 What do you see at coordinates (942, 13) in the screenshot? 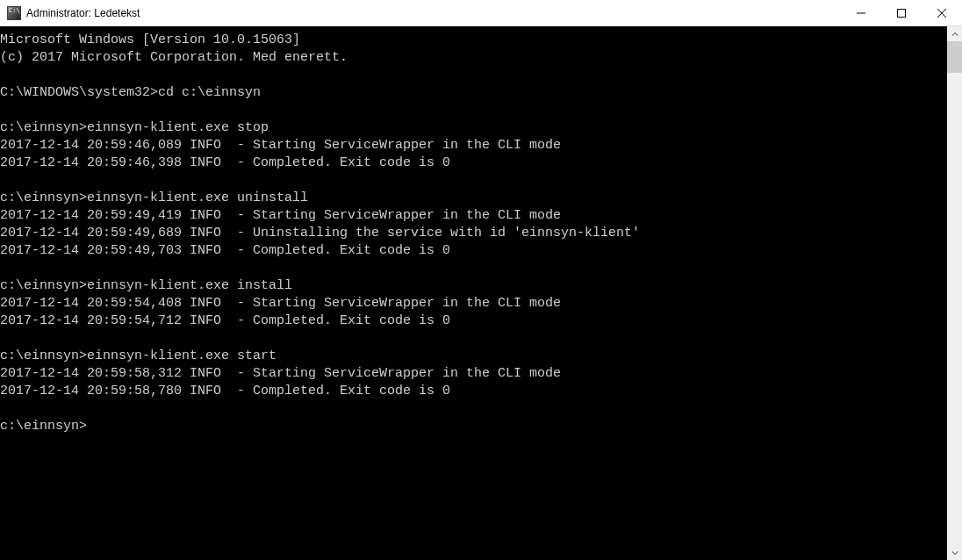
I see `close-icon` at bounding box center [942, 13].